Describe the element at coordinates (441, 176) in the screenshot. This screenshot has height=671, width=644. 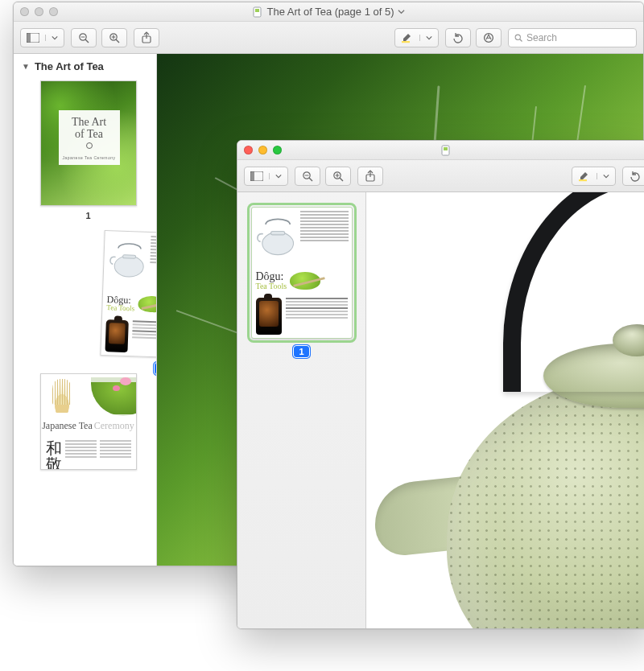
I see `toolbar-front` at that location.